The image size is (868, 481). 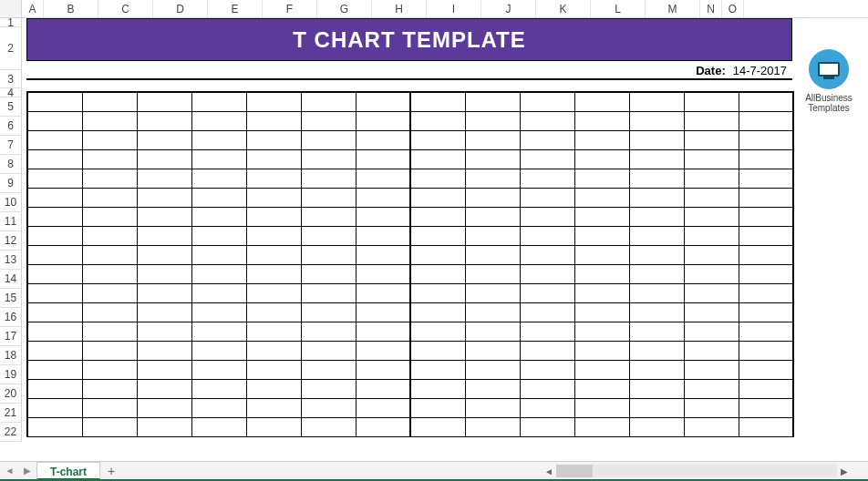 What do you see at coordinates (27, 470) in the screenshot?
I see `tab-nav-right-icon: ▶` at bounding box center [27, 470].